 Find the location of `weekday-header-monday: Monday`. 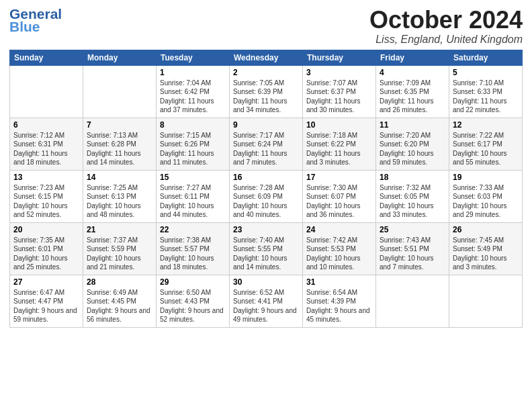

weekday-header-monday: Monday is located at coordinates (120, 58).